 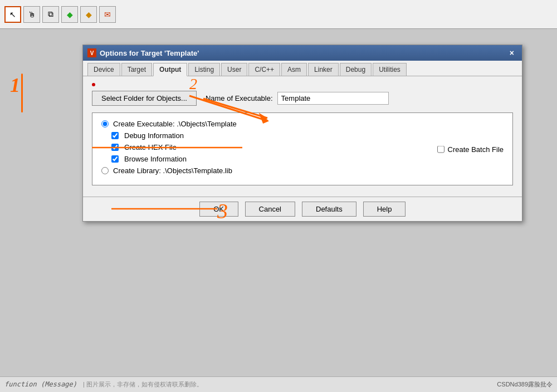 What do you see at coordinates (512, 53) in the screenshot?
I see `dialog-close-button: ×` at bounding box center [512, 53].